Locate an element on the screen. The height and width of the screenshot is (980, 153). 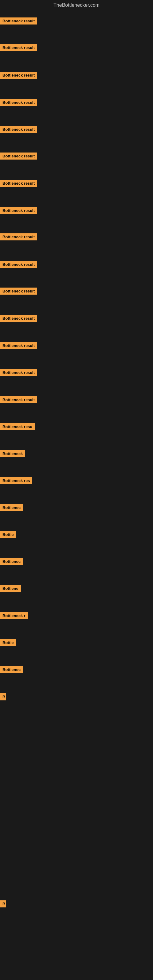
bottleneck-badge: Bottleneck res is located at coordinates (16, 481).